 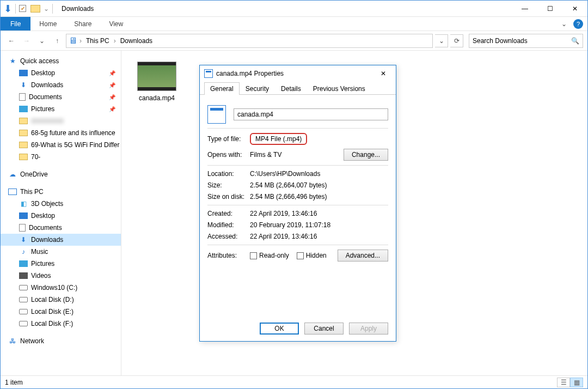 I want to click on cancel-button: Cancel, so click(x=324, y=329).